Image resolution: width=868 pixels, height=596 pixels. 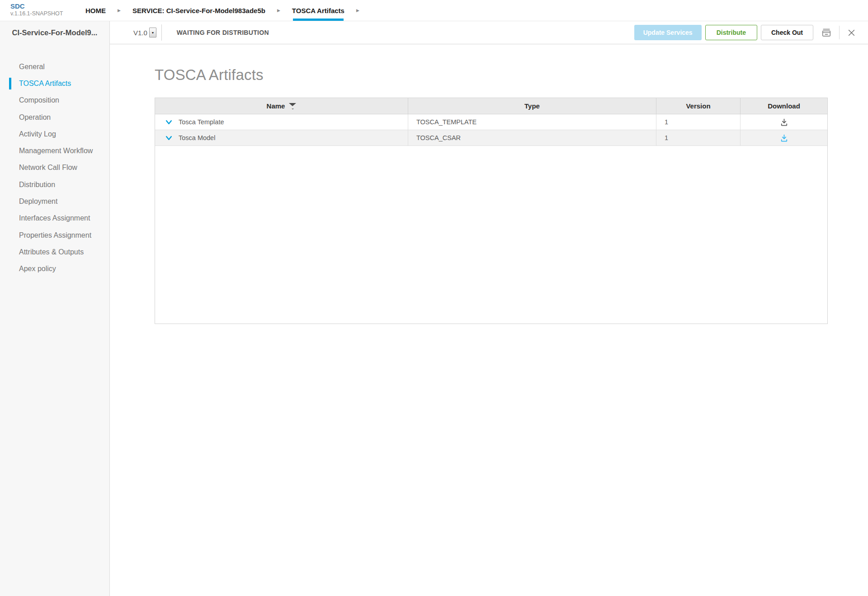 I want to click on breadcrumb-home-tab: HOME, so click(x=96, y=10).